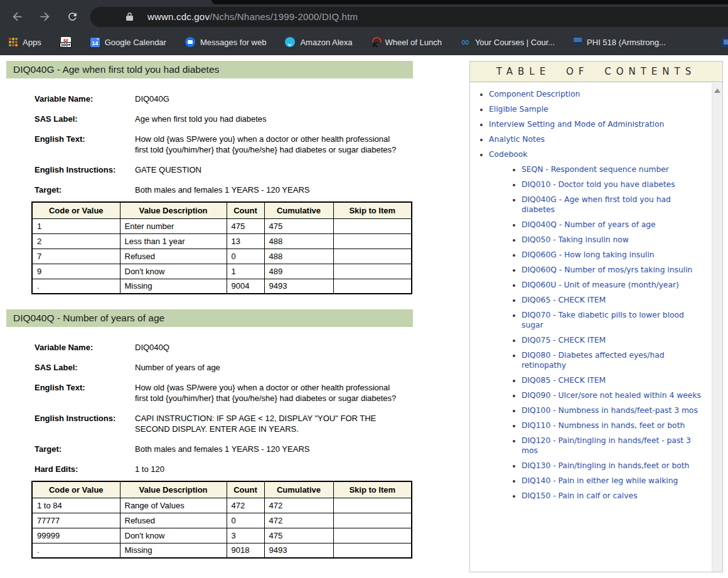 Image resolution: width=728 pixels, height=578 pixels. What do you see at coordinates (290, 42) in the screenshot?
I see `alexa-icon` at bounding box center [290, 42].